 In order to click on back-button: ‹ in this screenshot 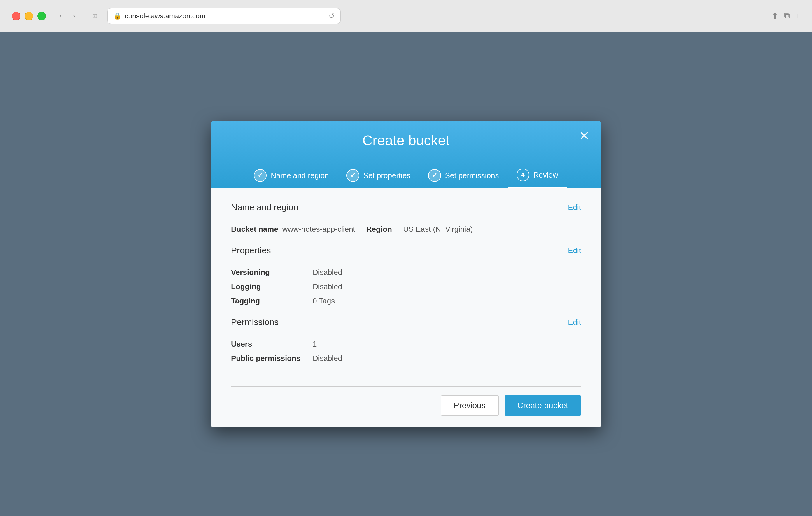, I will do `click(61, 16)`.